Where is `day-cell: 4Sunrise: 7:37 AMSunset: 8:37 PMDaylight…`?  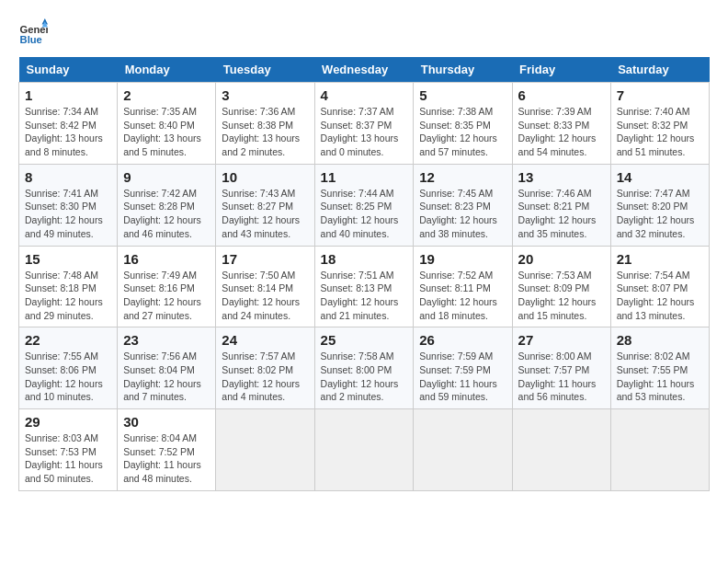
day-cell: 4Sunrise: 7:37 AMSunset: 8:37 PMDaylight… is located at coordinates (364, 123).